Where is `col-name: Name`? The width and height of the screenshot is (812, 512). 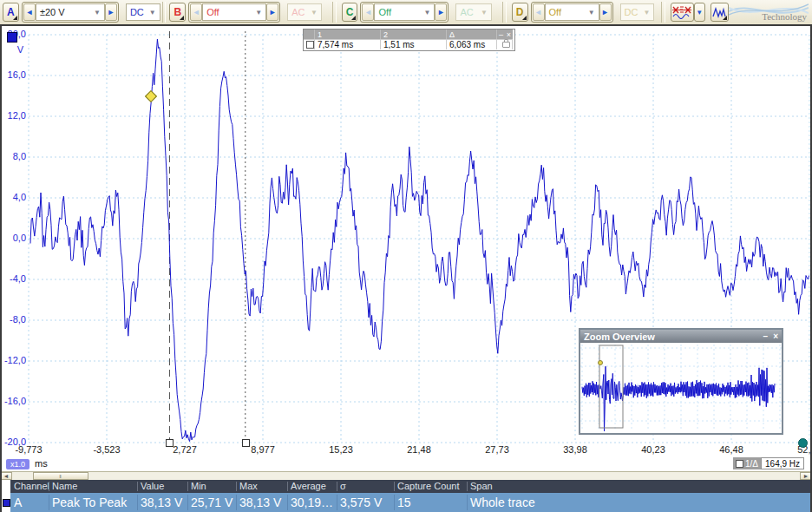 col-name: Name is located at coordinates (64, 486).